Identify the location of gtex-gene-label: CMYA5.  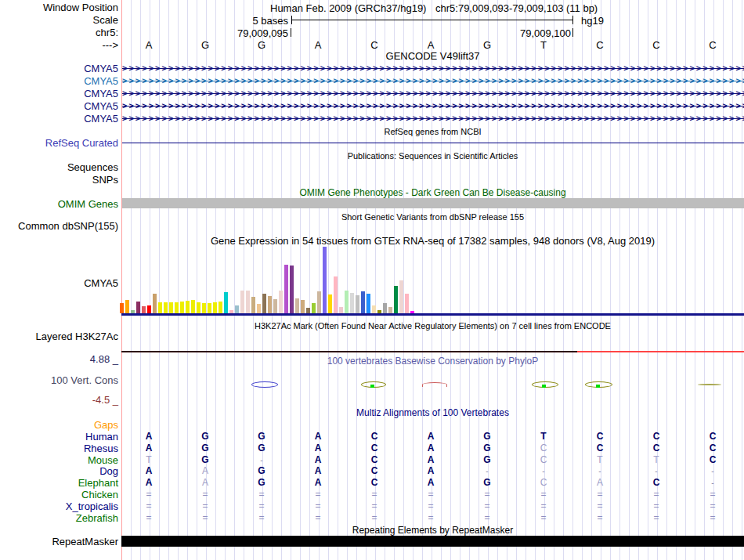
(101, 284).